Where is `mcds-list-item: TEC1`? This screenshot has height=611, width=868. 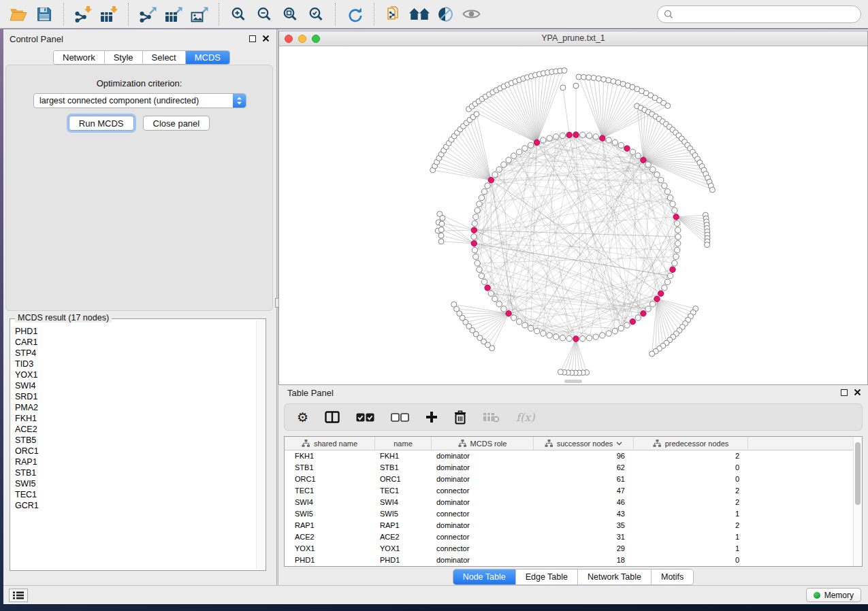 mcds-list-item: TEC1 is located at coordinates (135, 495).